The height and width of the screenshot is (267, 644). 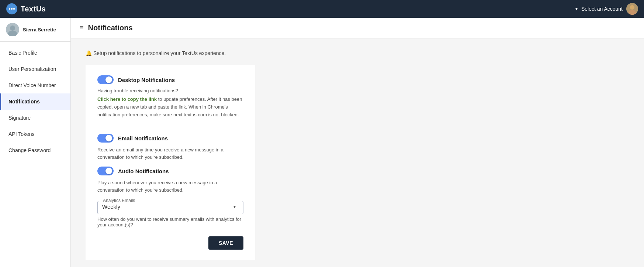 What do you see at coordinates (170, 207) in the screenshot?
I see `analytics-frequency-select: Never Daily Weekly Monthly` at bounding box center [170, 207].